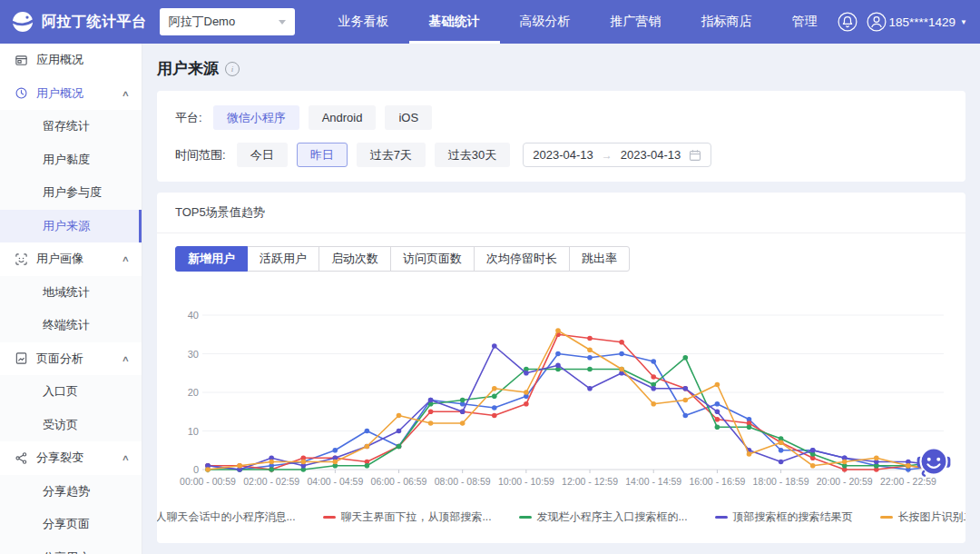 This screenshot has width=980, height=554. Describe the element at coordinates (71, 392) in the screenshot. I see `sidebar-subitem: 入口页` at that location.